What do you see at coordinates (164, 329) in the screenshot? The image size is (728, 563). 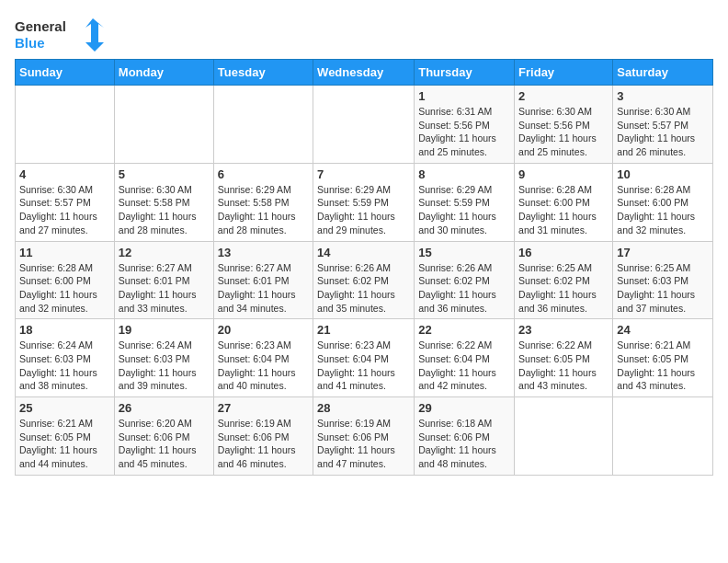 I see `day-number: 19` at bounding box center [164, 329].